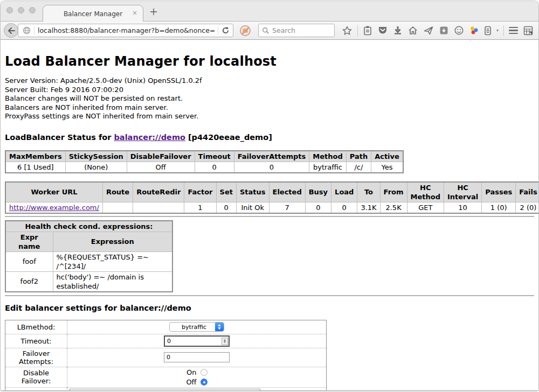 This screenshot has width=539, height=392. Describe the element at coordinates (230, 137) in the screenshot. I see `status-heading-suffix: [p4420eeae_demo]` at that location.